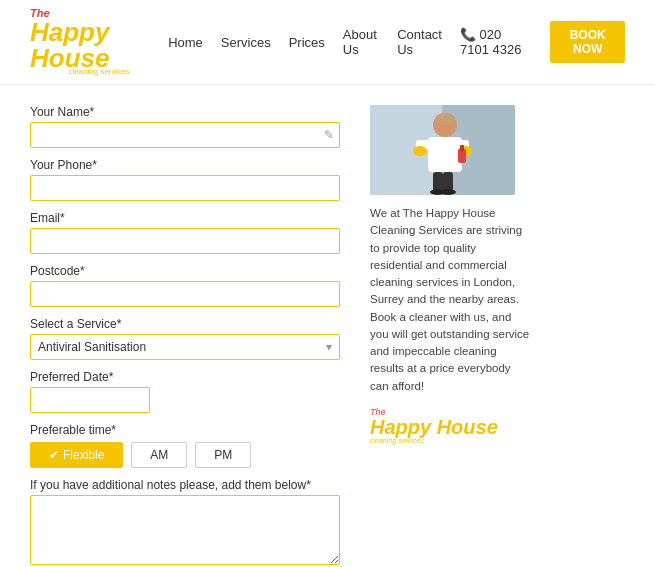  Describe the element at coordinates (185, 112) in the screenshot. I see `name-label: Your Name*` at that location.